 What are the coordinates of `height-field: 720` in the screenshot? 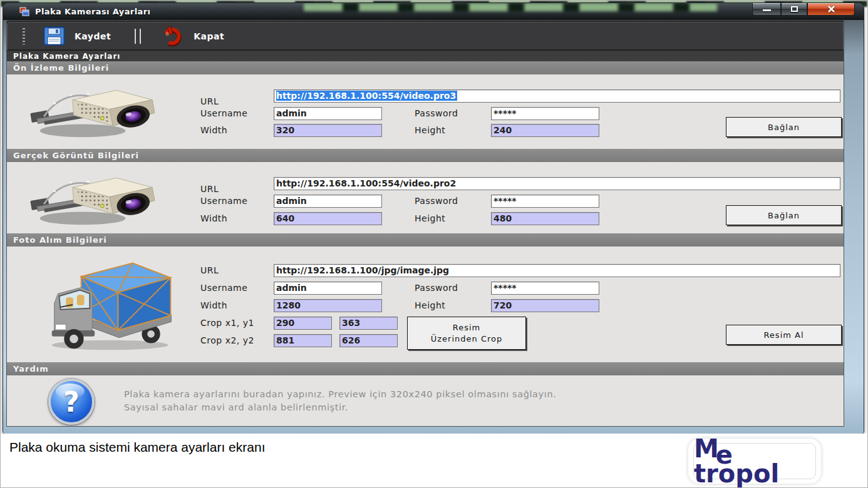 It's located at (545, 305).